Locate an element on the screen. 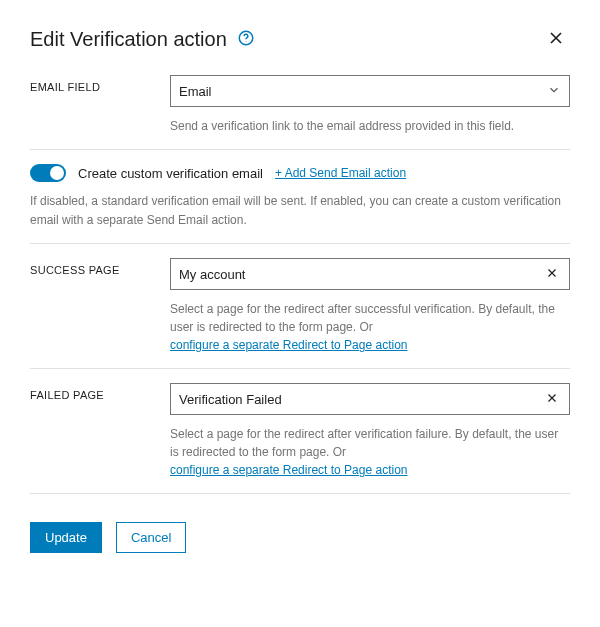 Image resolution: width=600 pixels, height=627 pixels. failed-page-redirect-link: configure a separate Redirect to Page ac… is located at coordinates (288, 470).